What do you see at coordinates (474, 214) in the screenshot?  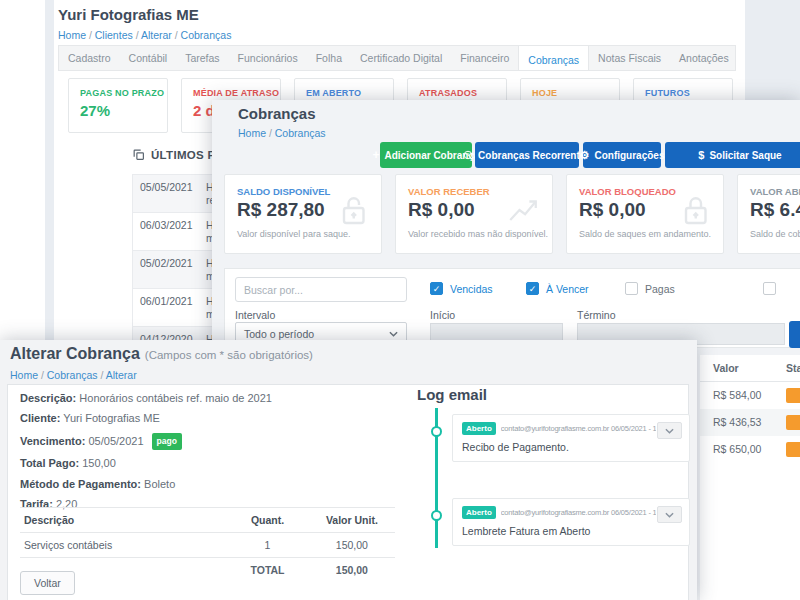 I see `card-valor-receber: VALOR RECEBER R$ 0,00 Valor recebido mas…` at bounding box center [474, 214].